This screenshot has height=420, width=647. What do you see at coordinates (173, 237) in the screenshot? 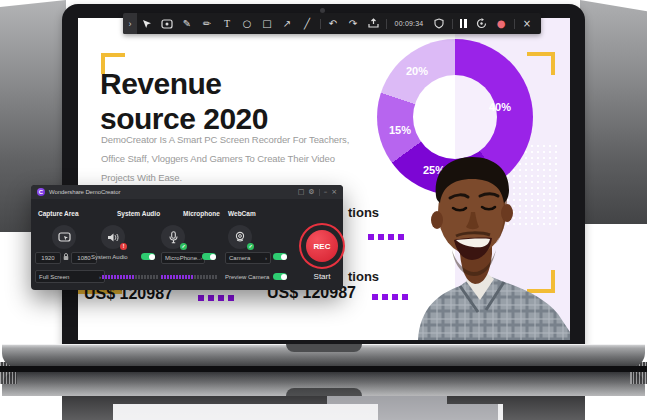
I see `microphone-button: ✓` at bounding box center [173, 237].